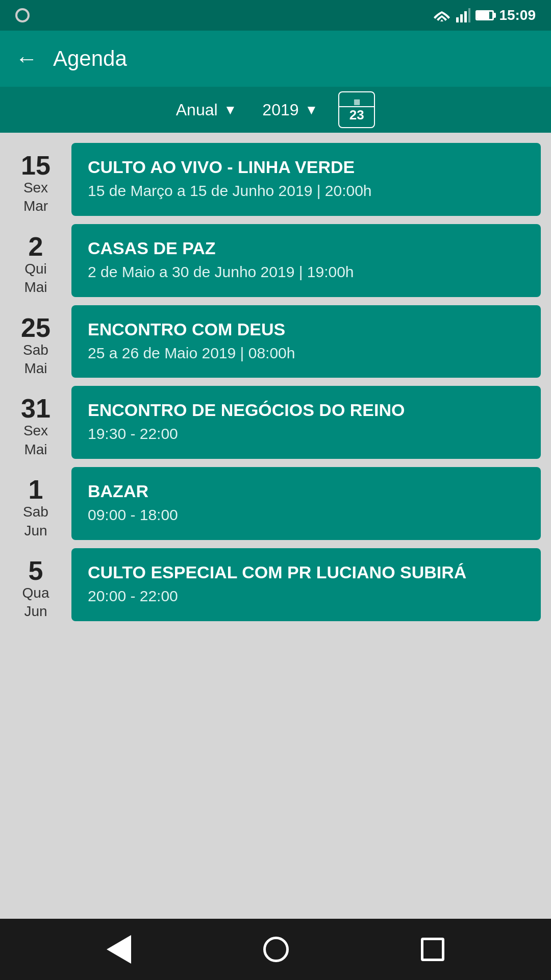 The width and height of the screenshot is (551, 980). I want to click on event-date: 1 Sab Jun, so click(36, 503).